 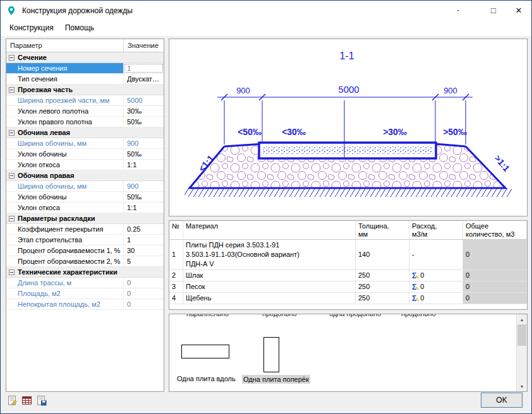 What do you see at coordinates (519, 10) in the screenshot?
I see `close-button: ✕` at bounding box center [519, 10].